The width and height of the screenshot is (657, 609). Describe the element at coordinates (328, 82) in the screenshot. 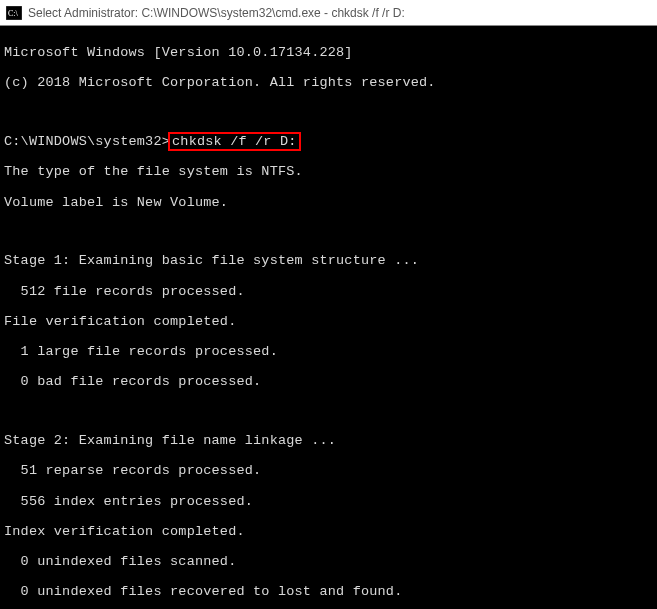

I see `output-line: (c) 2018 Microsoft Corporation. All righ…` at that location.